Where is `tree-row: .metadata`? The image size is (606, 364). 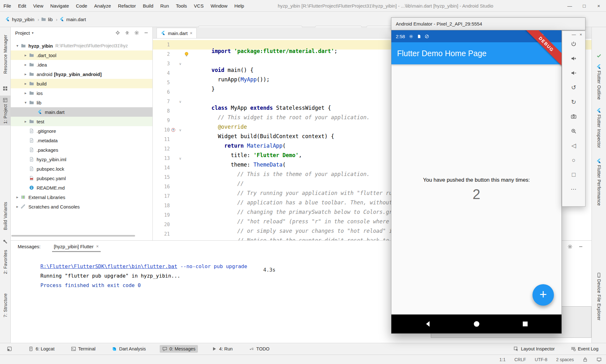
tree-row: .metadata is located at coordinates (81, 140).